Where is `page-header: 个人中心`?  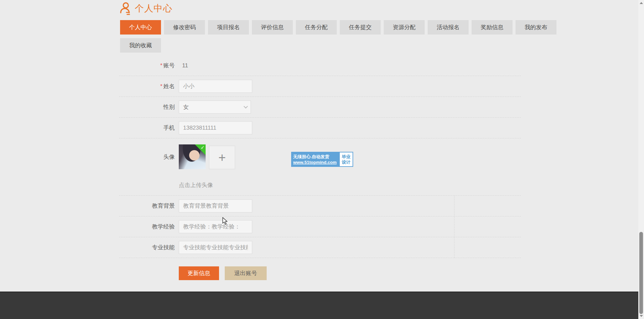
page-header: 个人中心 is located at coordinates (145, 8).